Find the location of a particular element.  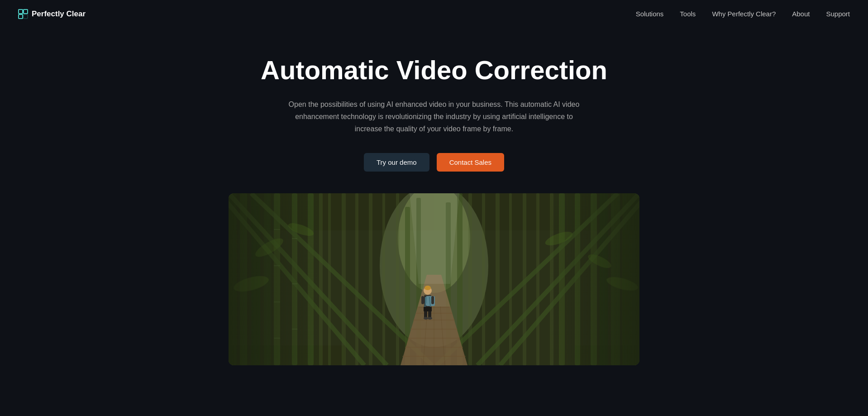

nav-solutions: Solutions is located at coordinates (650, 14).